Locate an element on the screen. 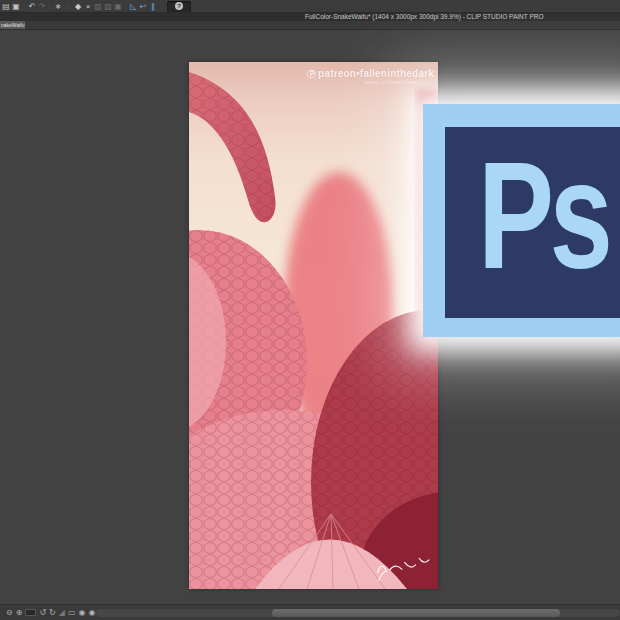 This screenshot has width=620, height=620. snap-to-ruler-icon: ◺ is located at coordinates (133, 6).